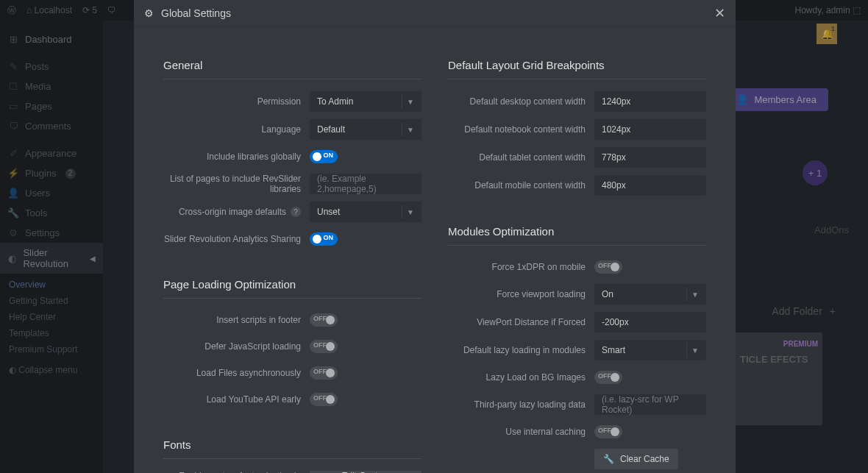  I want to click on wrench-icon: 🔧, so click(609, 459).